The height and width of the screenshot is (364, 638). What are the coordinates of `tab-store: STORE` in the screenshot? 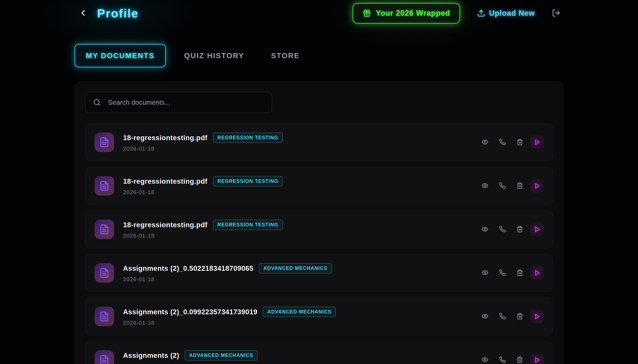 It's located at (285, 56).